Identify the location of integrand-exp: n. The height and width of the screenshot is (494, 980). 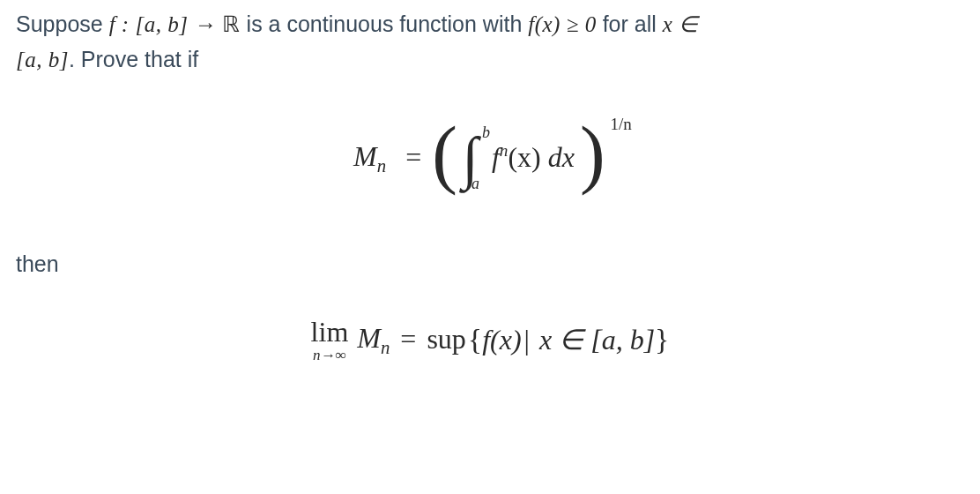
(504, 150).